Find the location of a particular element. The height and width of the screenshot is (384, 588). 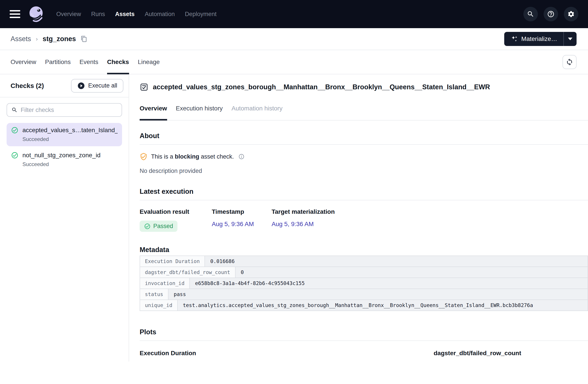

table-row: invocation_id e658b8c8-3a1a-4b4f-82b6-4c… is located at coordinates (364, 283).